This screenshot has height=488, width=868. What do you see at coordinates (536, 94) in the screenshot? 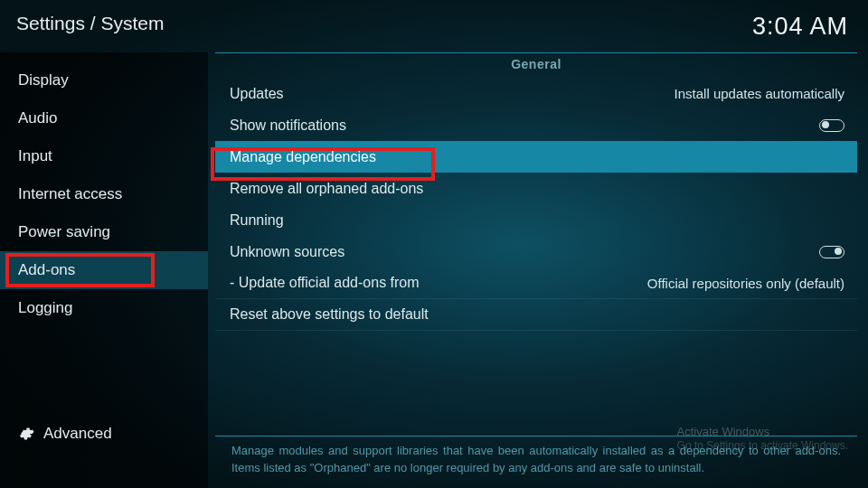
I see `row-updates: Updates Install updates automatically` at bounding box center [536, 94].